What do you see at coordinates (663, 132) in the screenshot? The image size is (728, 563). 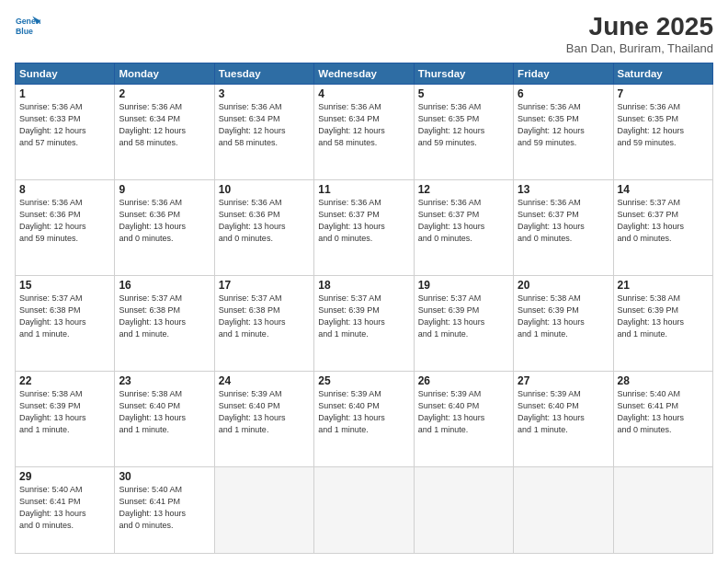 I see `day-cell: 7Sunrise: 5:36 AM Sunset: 6:35 PM Daylig…` at bounding box center [663, 132].